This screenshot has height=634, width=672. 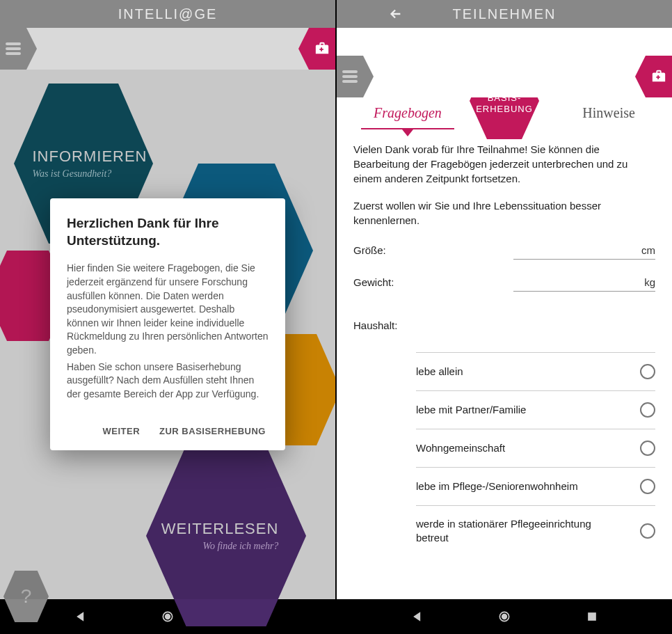 What do you see at coordinates (504, 164) in the screenshot?
I see `intro-text-1: Vielen Dank vorab für Ihre Teilnahme! Si…` at bounding box center [504, 164].